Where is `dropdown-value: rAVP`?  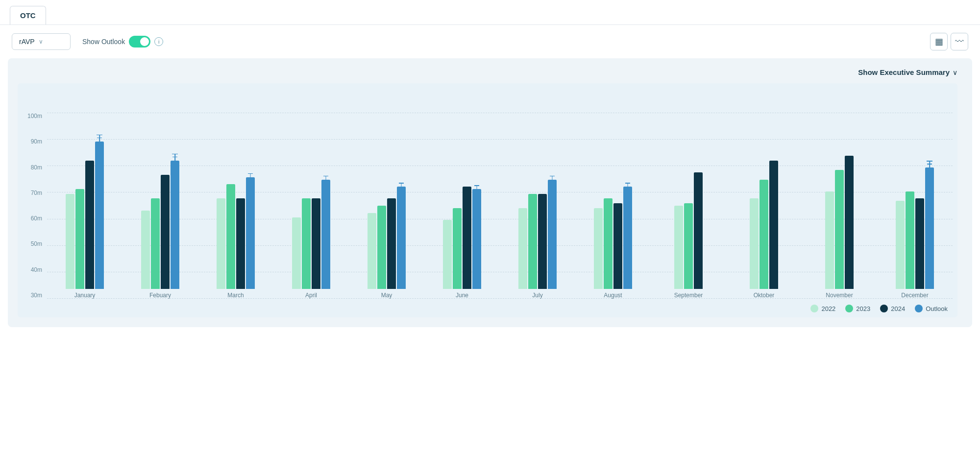 dropdown-value: rAVP is located at coordinates (27, 42).